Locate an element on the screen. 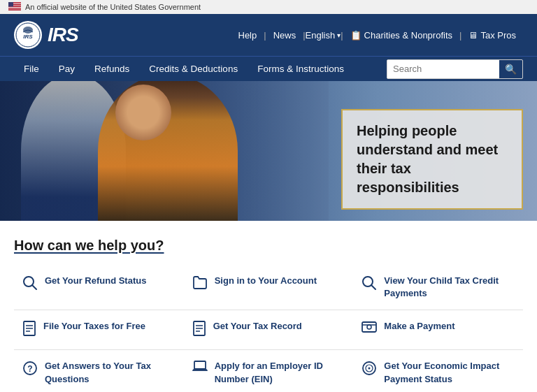  laptop-icon is located at coordinates (200, 369).